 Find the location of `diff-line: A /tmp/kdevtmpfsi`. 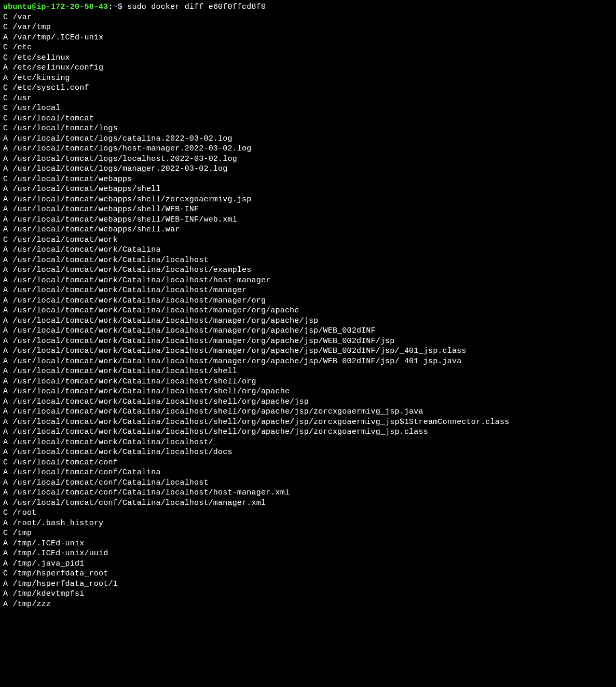

diff-line: A /tmp/kdevtmpfsi is located at coordinates (308, 594).